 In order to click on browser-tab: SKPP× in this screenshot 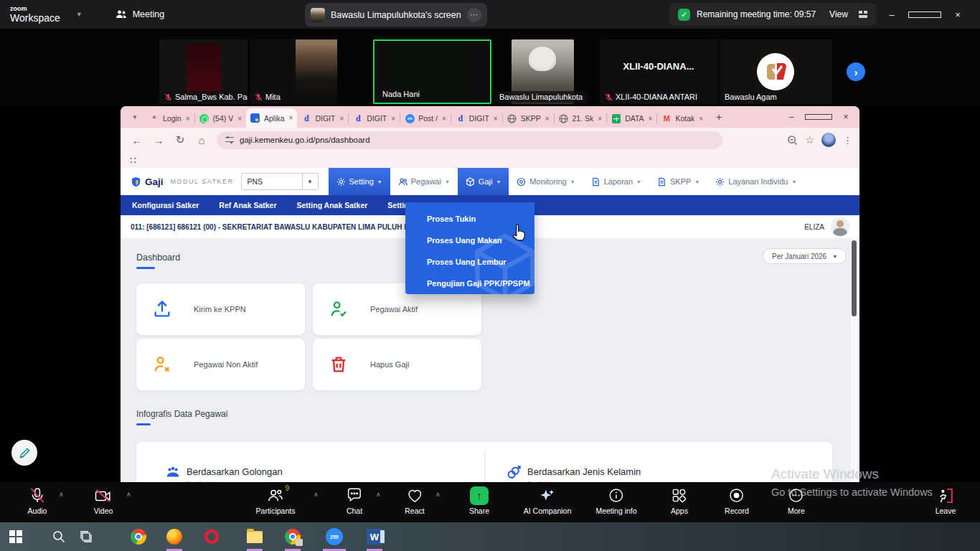, I will do `click(528, 118)`.